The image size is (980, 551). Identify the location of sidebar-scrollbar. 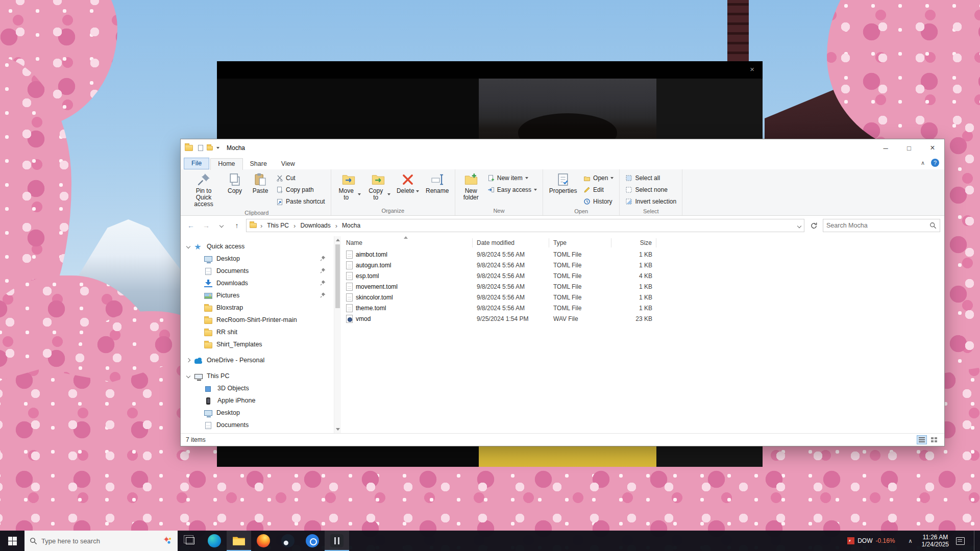
(337, 335).